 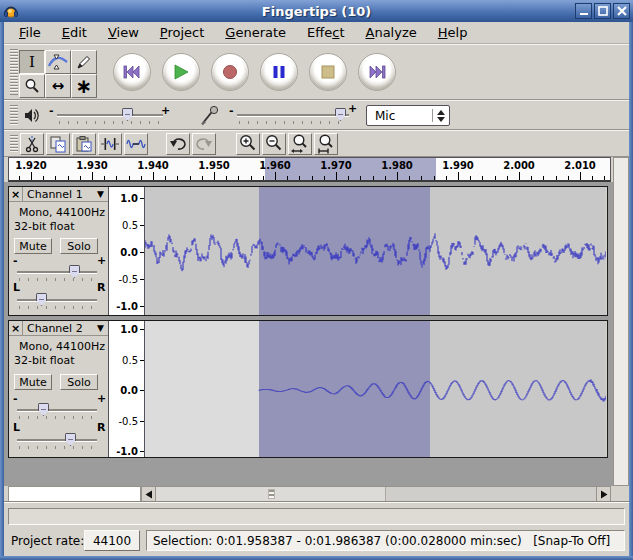 I want to click on track2-solo-button: Solo, so click(x=79, y=382).